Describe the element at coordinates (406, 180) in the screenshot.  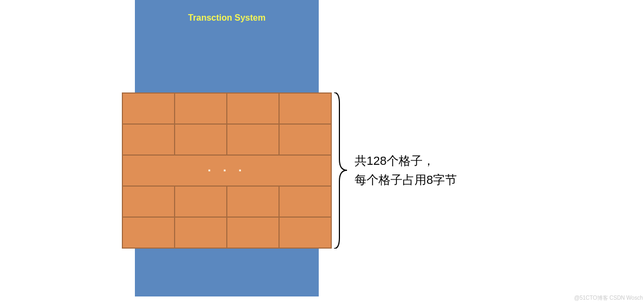
I see `annotation-line2: 每个格子占用8字节` at that location.